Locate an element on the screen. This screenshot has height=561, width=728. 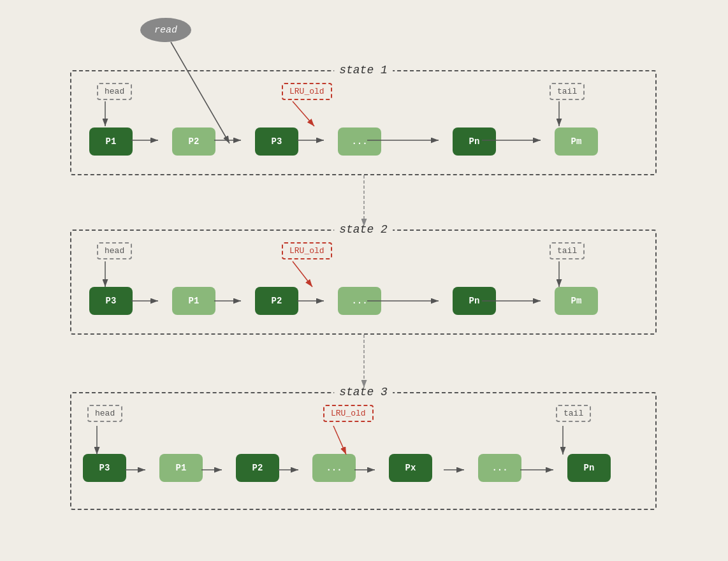
state1-lru: LRU_old is located at coordinates (307, 92).